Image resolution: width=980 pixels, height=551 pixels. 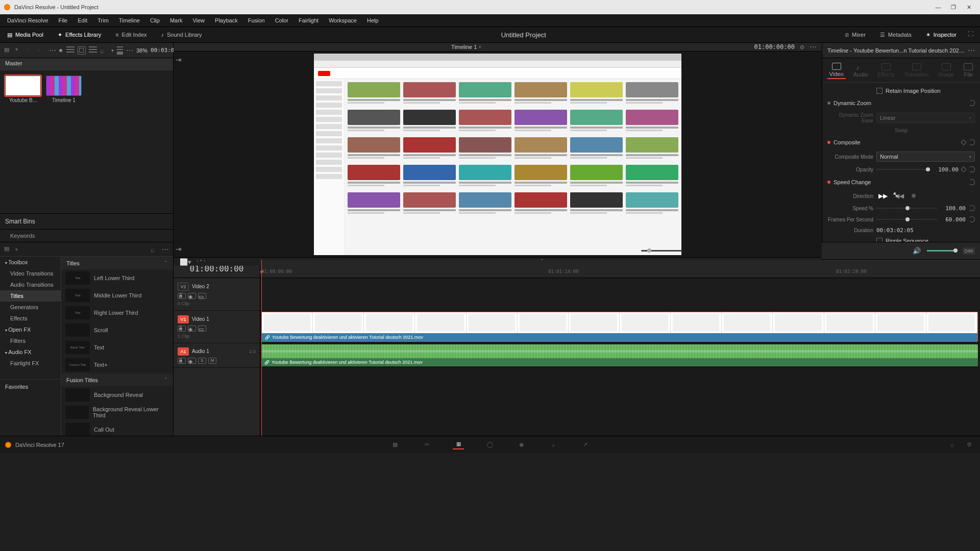 I want to click on opacity-slider, so click(x=903, y=169).